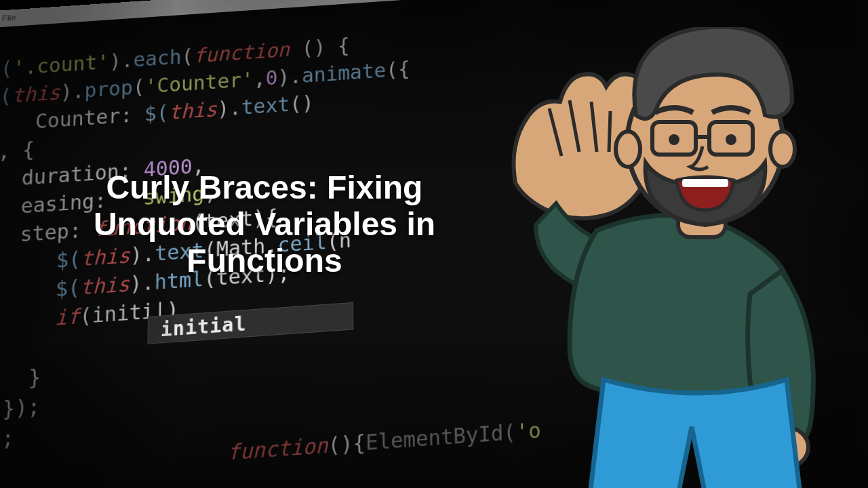 The image size is (868, 488). What do you see at coordinates (260, 79) in the screenshot?
I see `t: ,` at bounding box center [260, 79].